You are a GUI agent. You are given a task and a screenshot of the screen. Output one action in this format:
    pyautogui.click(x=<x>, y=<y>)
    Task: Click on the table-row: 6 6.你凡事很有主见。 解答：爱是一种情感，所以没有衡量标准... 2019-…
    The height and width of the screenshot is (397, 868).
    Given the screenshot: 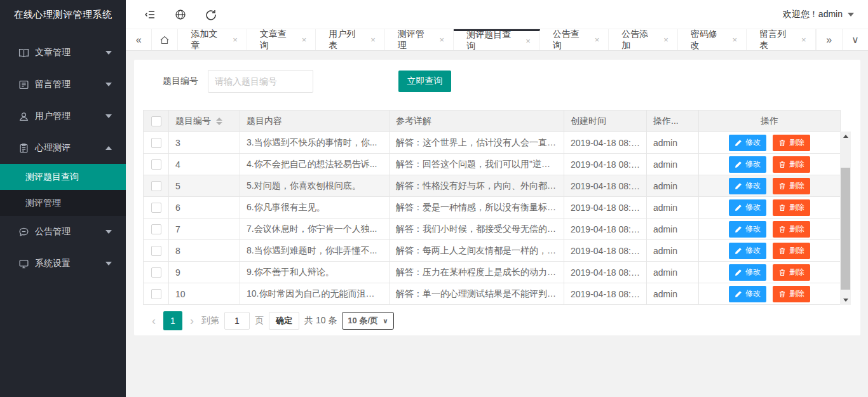 What is the action you would take?
    pyautogui.click(x=492, y=208)
    